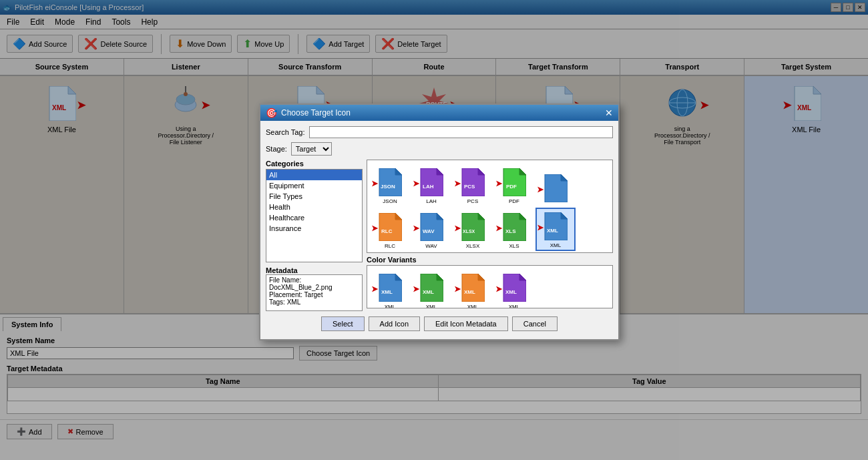  I want to click on icon-orange-blank: ➤, so click(390, 252).